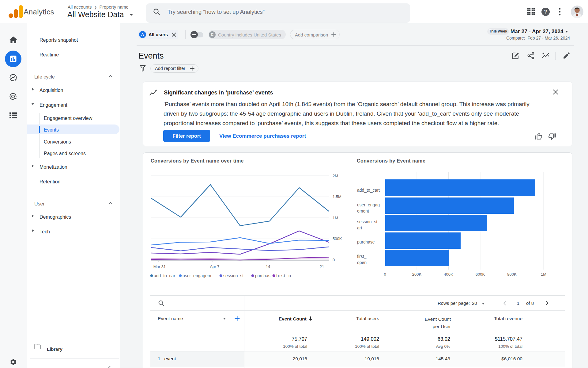 The image size is (588, 368). What do you see at coordinates (284, 276) in the screenshot?
I see `svg-text: first_o` at bounding box center [284, 276].